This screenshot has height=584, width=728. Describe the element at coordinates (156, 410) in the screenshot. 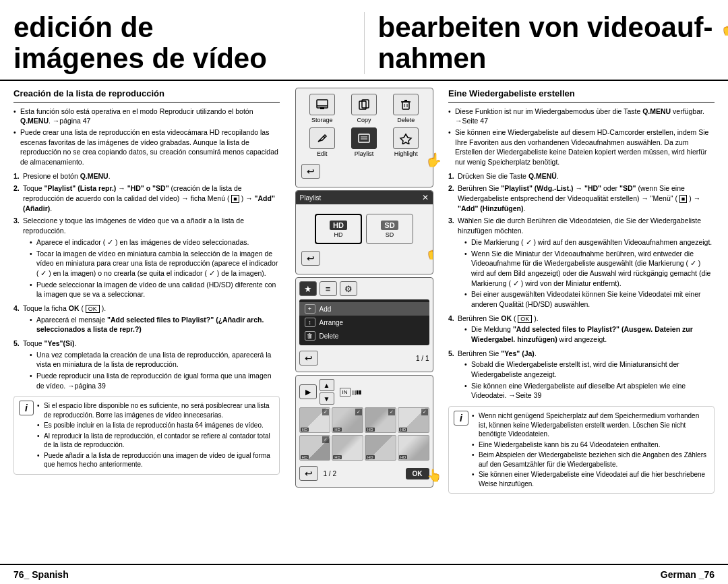

I see `list-item: Si el espacio libre disponible no es suf…` at that location.